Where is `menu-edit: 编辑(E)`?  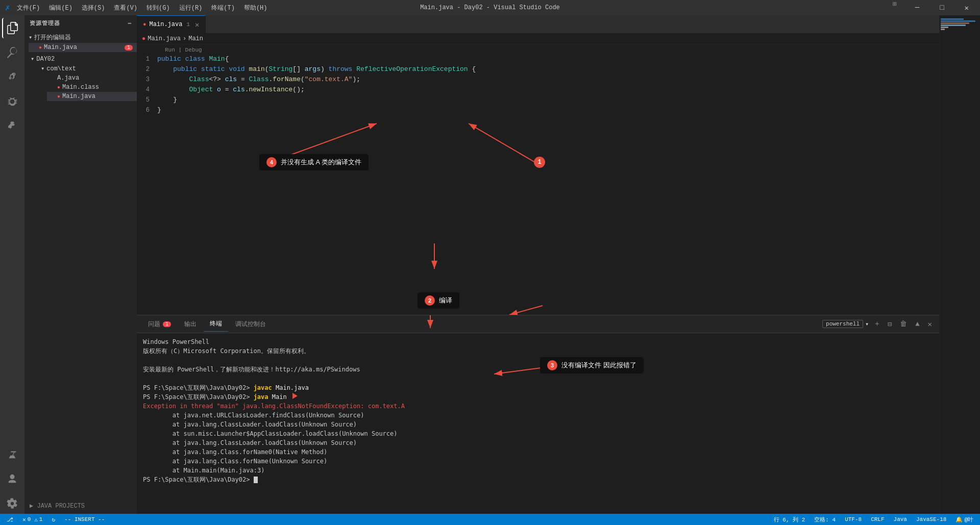
menu-edit: 编辑(E) is located at coordinates (61, 8).